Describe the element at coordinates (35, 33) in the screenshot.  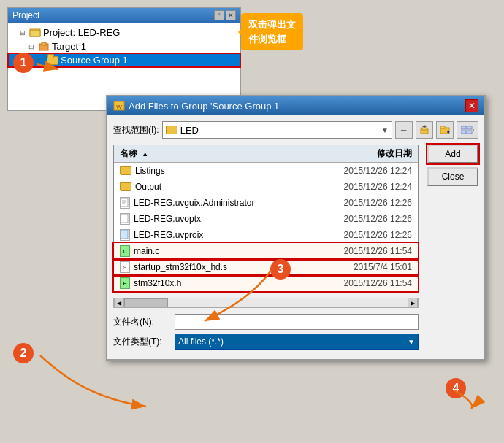
I see `project-icon` at that location.